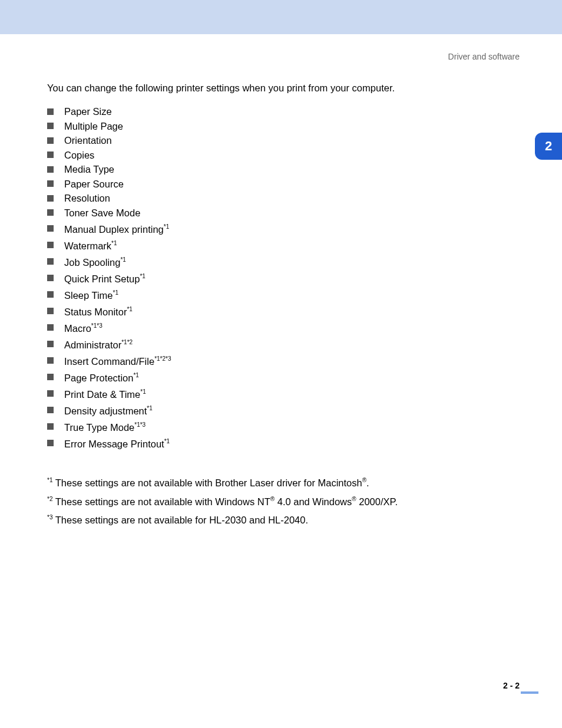  I want to click on list-item-label: Administrator*1*2, so click(98, 344).